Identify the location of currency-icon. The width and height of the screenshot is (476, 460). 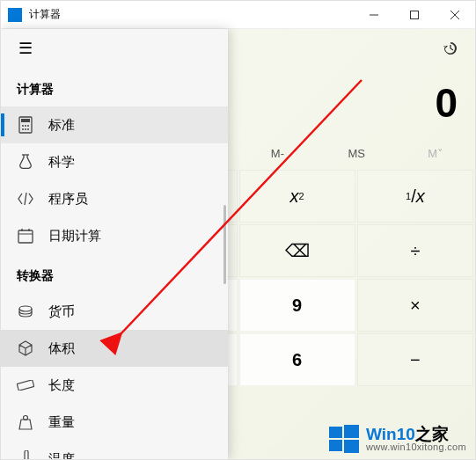
(26, 311).